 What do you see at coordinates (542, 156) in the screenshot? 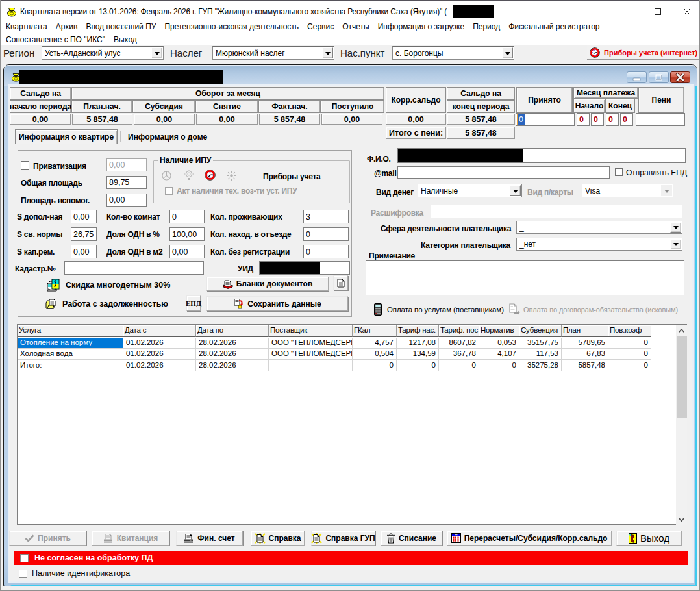
I see `fio-input` at bounding box center [542, 156].